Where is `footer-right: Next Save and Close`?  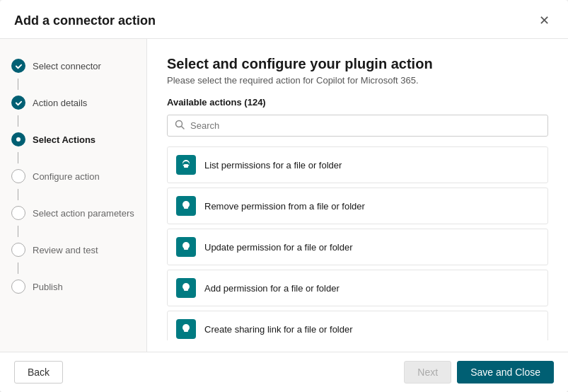
footer-right: Next Save and Close is located at coordinates (479, 372).